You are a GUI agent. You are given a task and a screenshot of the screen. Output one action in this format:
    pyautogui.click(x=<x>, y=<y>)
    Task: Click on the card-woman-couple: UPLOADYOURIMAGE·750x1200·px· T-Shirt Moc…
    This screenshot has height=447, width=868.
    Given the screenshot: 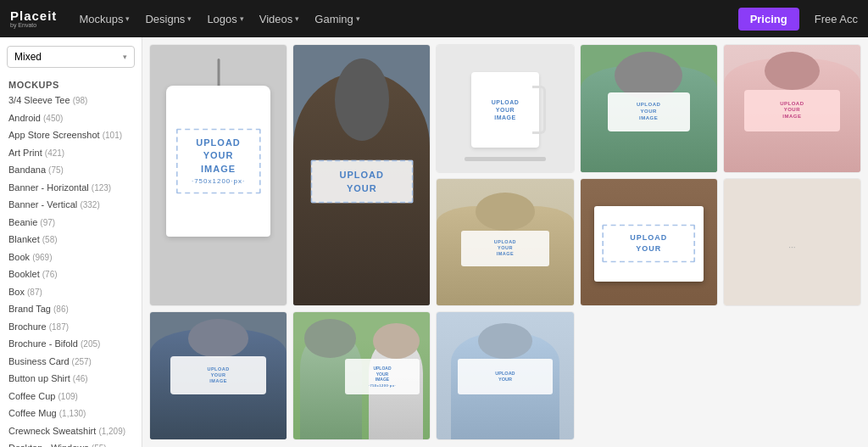 What is the action you would take?
    pyautogui.click(x=361, y=376)
    